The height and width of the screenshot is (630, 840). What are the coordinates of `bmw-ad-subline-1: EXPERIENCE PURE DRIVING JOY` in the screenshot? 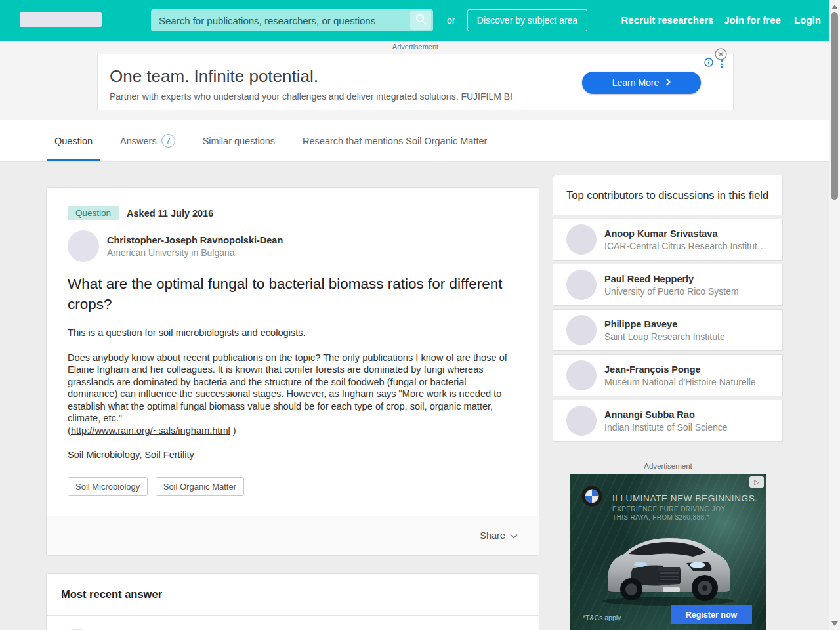 It's located at (669, 509).